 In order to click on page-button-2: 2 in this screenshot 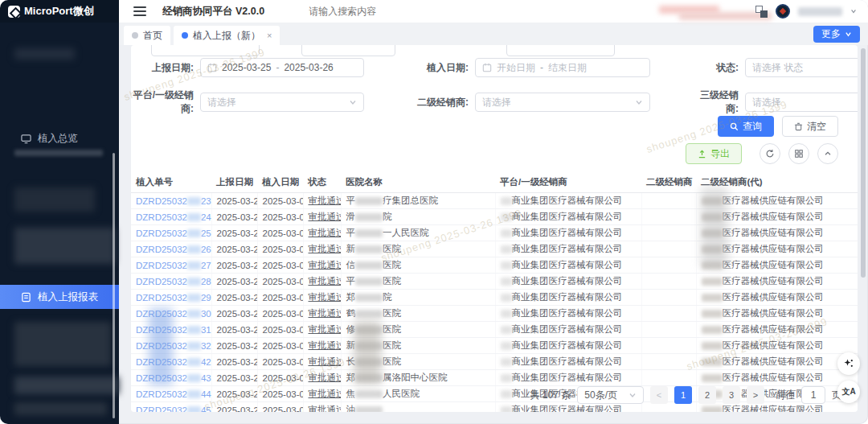, I will do `click(707, 395)`.